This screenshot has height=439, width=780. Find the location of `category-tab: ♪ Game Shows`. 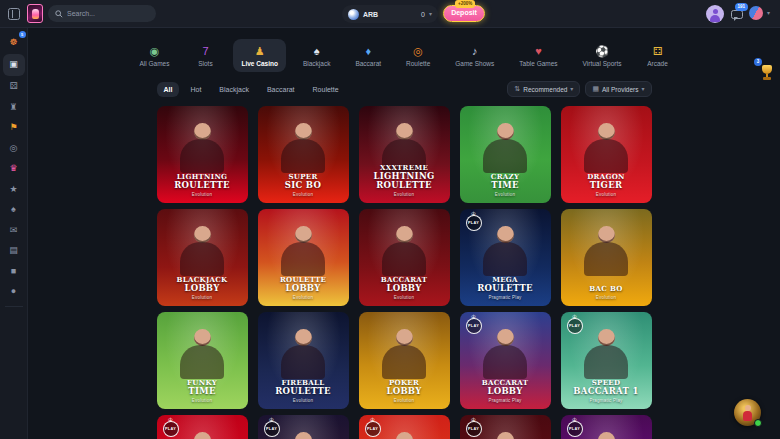

category-tab: ♪ Game Shows is located at coordinates (474, 56).